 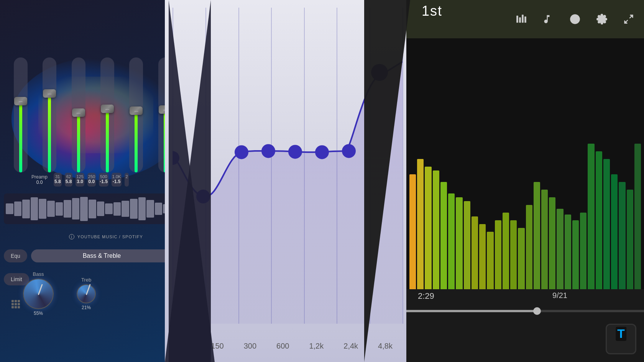 I want to click on settings-icon, so click(x=602, y=19).